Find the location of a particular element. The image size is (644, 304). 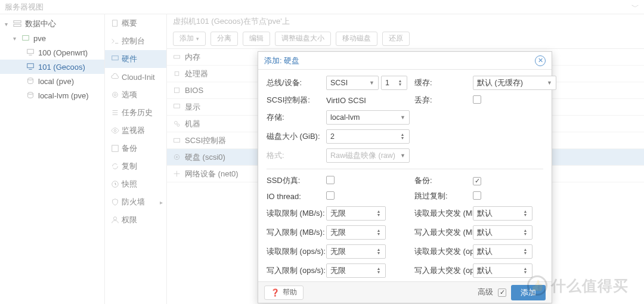

sub-cloudinit: Cloud-Init is located at coordinates (136, 77).